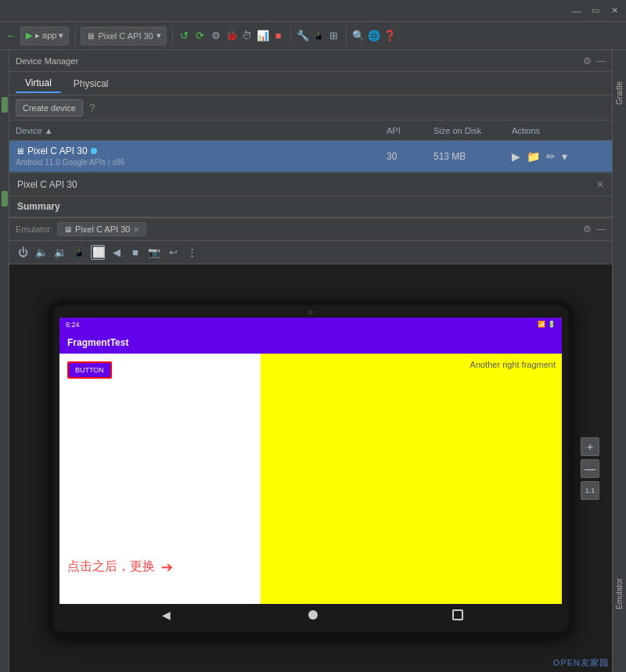 The image size is (626, 672). I want to click on search-icon: 🔍, so click(358, 36).